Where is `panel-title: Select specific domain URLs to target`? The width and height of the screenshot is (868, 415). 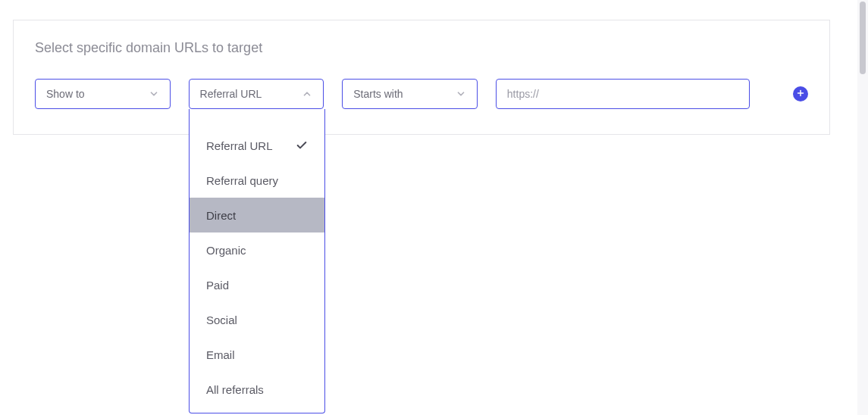
panel-title: Select specific domain URLs to target is located at coordinates (421, 48).